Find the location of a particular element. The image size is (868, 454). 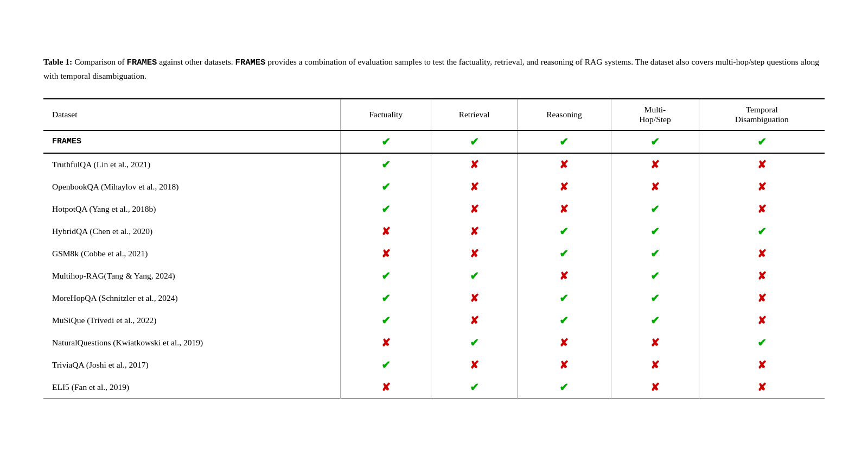

cell-temporal: ✔ is located at coordinates (762, 231).